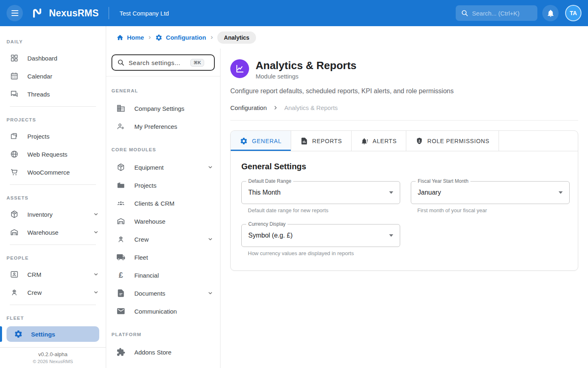 This screenshot has width=588, height=368. What do you see at coordinates (158, 63) in the screenshot?
I see `settings-search-input` at bounding box center [158, 63].